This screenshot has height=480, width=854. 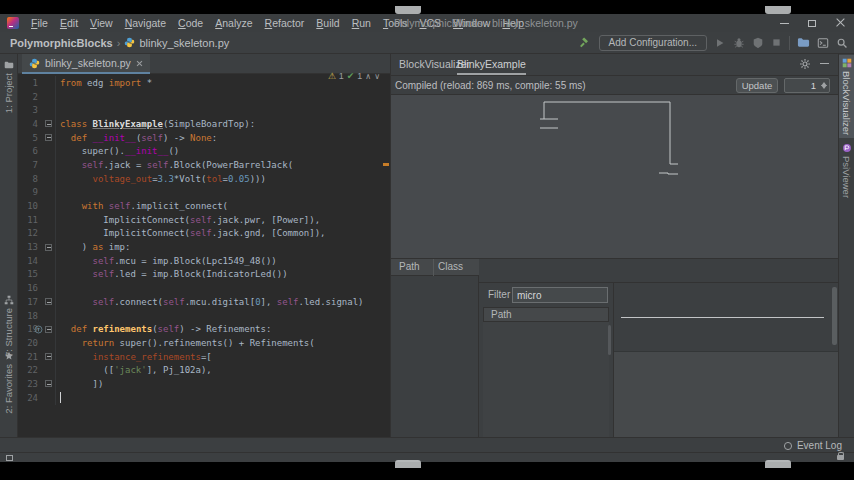 What do you see at coordinates (102, 23) in the screenshot?
I see `menu-view: View` at bounding box center [102, 23].